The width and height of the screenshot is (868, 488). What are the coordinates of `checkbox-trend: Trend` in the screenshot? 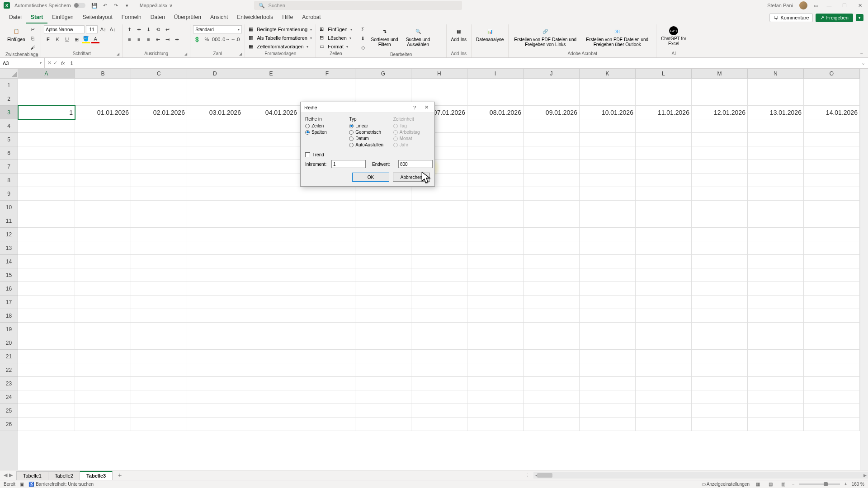 It's located at (368, 155).